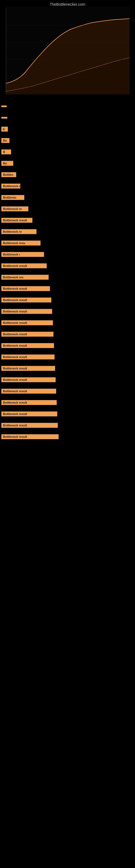 The width and height of the screenshot is (135, 868). I want to click on chart-container, so click(68, 51).